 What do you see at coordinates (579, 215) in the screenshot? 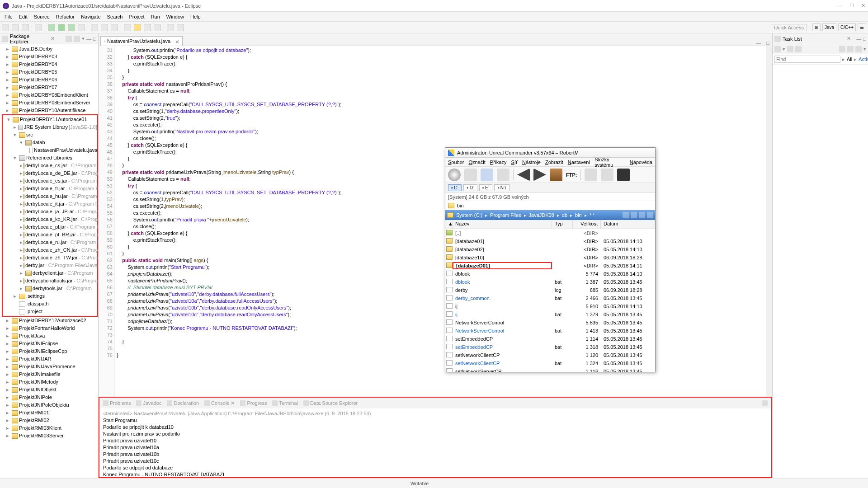
I see `crumb-seg: bin` at bounding box center [579, 215].